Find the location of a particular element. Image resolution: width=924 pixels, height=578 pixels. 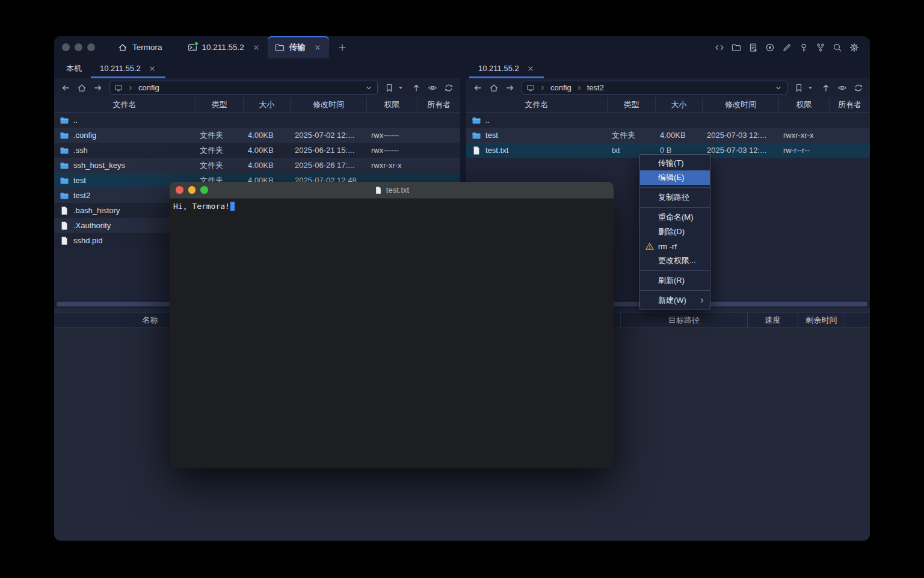

editor-maximize-button is located at coordinates (205, 190).